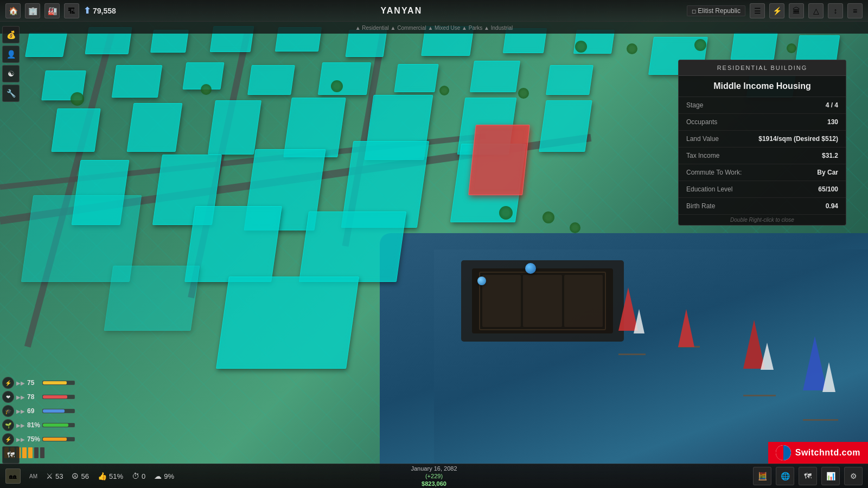 This screenshot has height=488, width=868. I want to click on approval-value: 51%, so click(116, 476).